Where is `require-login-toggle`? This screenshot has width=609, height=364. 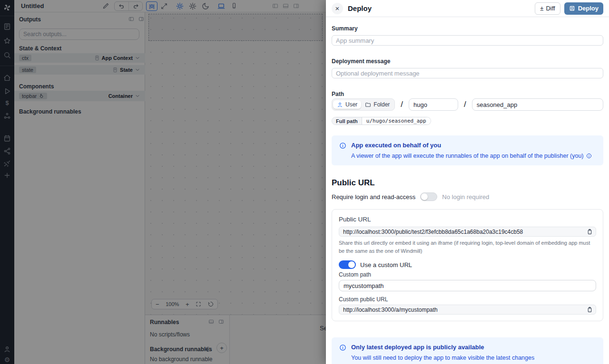 require-login-toggle is located at coordinates (429, 197).